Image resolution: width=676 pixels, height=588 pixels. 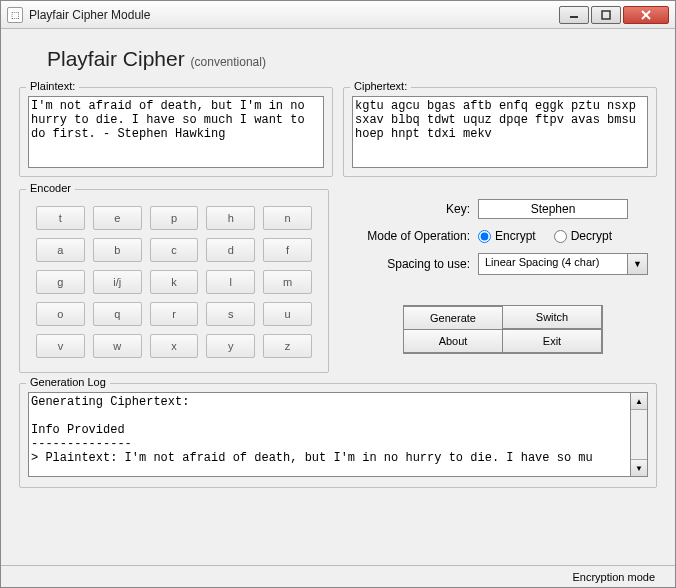 What do you see at coordinates (174, 282) in the screenshot?
I see `encoder-cell: k` at bounding box center [174, 282].